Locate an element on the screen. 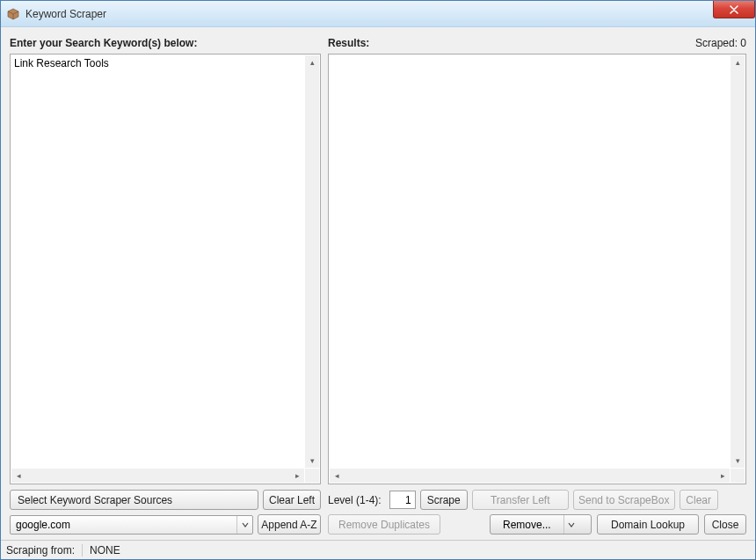  right-label-row: Results: Scraped: 0 is located at coordinates (537, 43).